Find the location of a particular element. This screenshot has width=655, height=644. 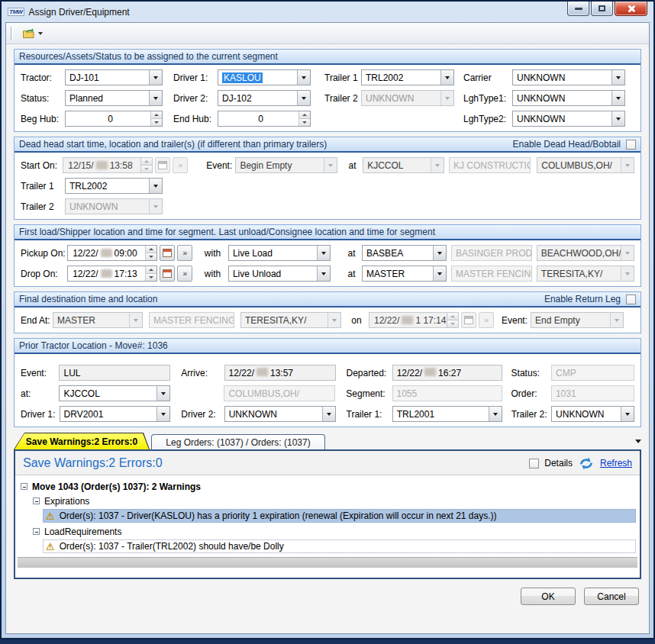

prior-arrive-field: 12/22/13:57 is located at coordinates (280, 372).